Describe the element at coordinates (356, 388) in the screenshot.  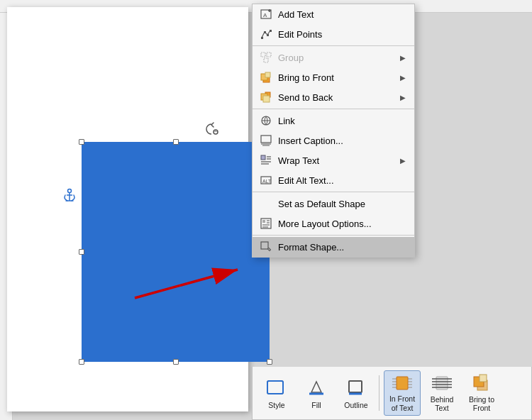
I see `outline-icon` at that location.